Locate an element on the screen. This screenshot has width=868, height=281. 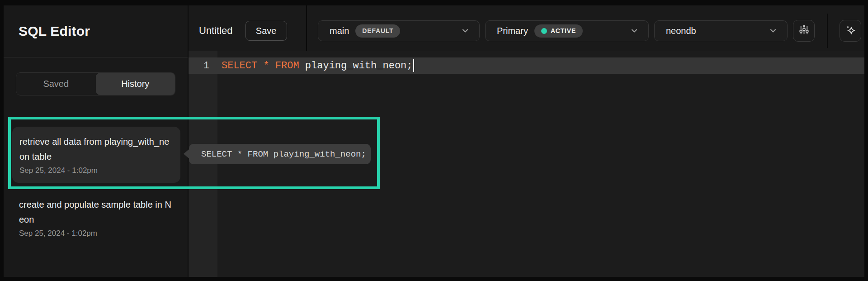
text-cursor is located at coordinates (414, 66).